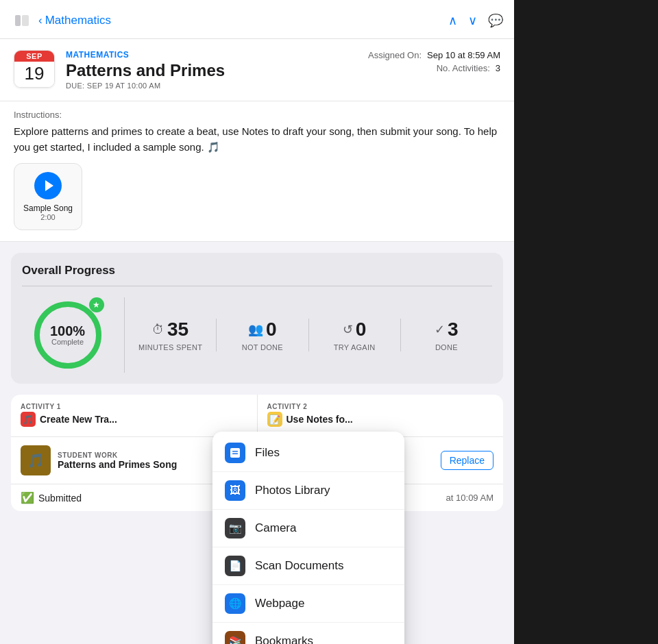 The image size is (658, 644). Describe the element at coordinates (67, 331) in the screenshot. I see `circle-percent: 100%` at that location.